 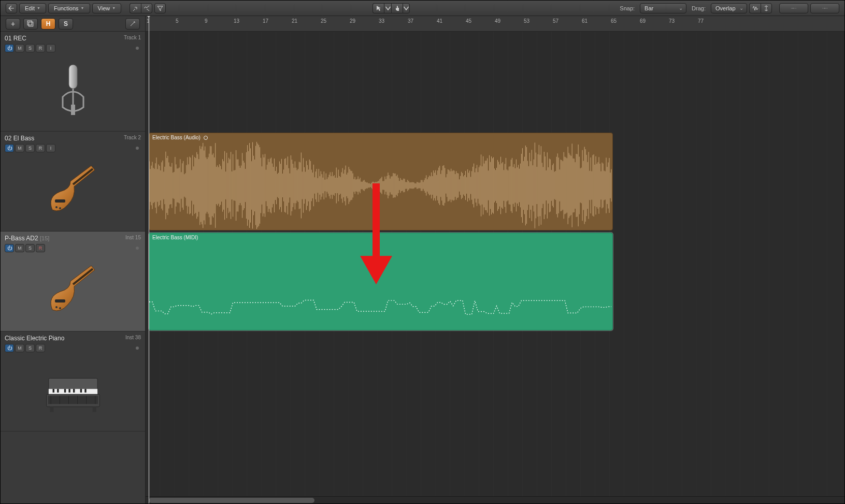 What do you see at coordinates (439, 21) in the screenshot?
I see `ruler-tick: 41` at bounding box center [439, 21].